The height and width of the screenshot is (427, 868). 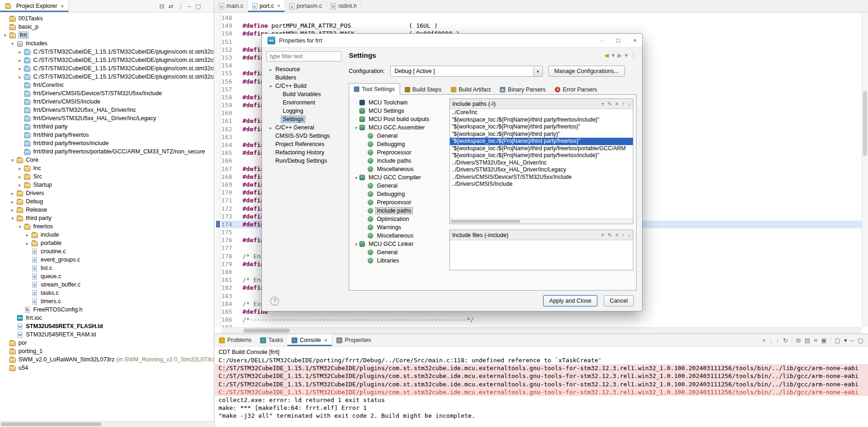 I want to click on tool-tree-item: MCU Post build outputs, so click(x=399, y=119).